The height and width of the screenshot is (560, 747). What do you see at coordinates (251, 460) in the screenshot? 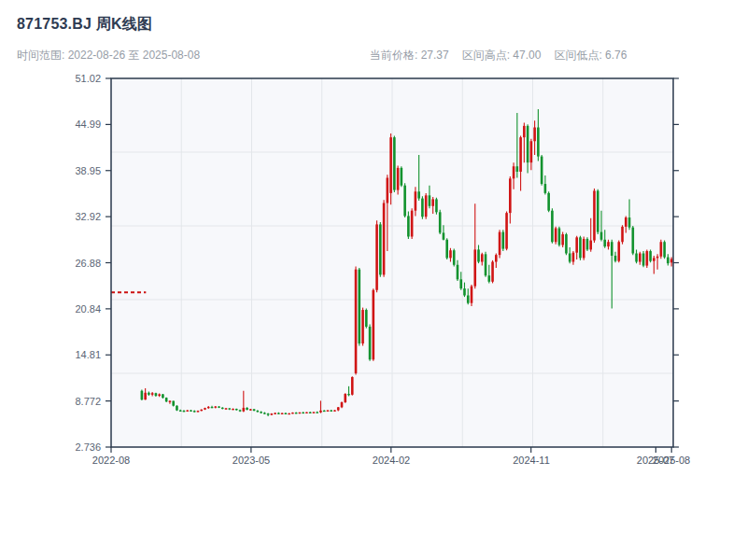
I see `x-tick-label: 2023-05` at bounding box center [251, 460].